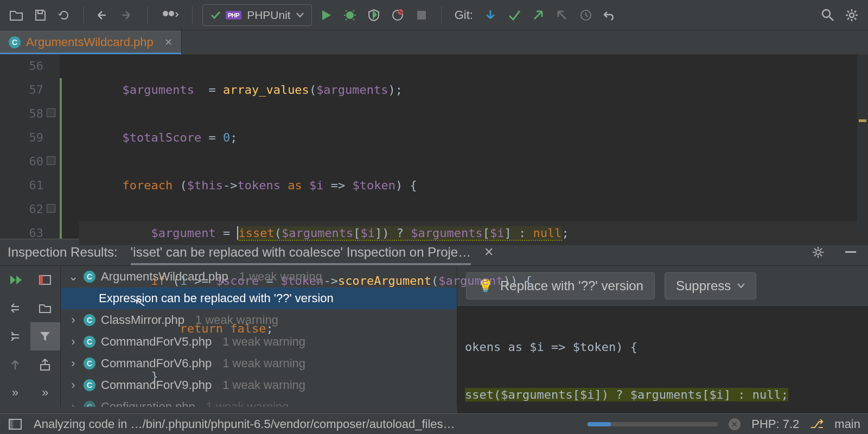 This screenshot has height=434, width=868. What do you see at coordinates (104, 15) in the screenshot?
I see `back-icon` at bounding box center [104, 15].